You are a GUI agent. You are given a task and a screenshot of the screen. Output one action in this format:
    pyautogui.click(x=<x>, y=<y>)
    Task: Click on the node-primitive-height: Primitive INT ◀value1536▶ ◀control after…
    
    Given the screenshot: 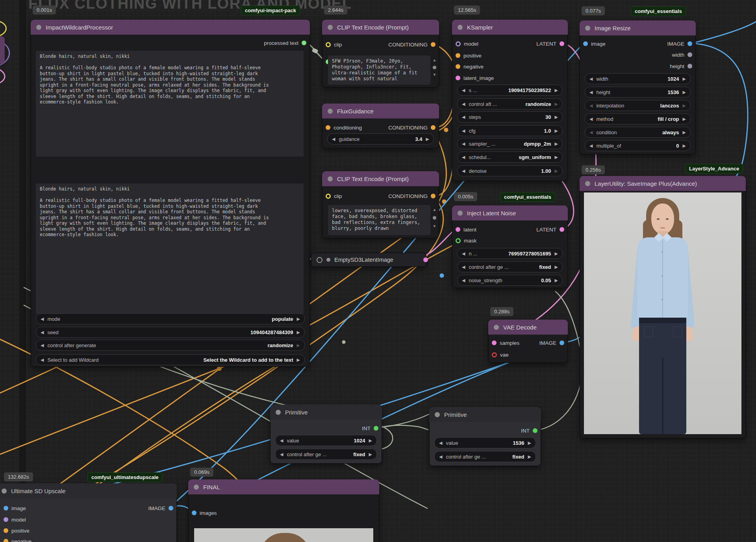 What is the action you would take?
    pyautogui.click(x=485, y=437)
    